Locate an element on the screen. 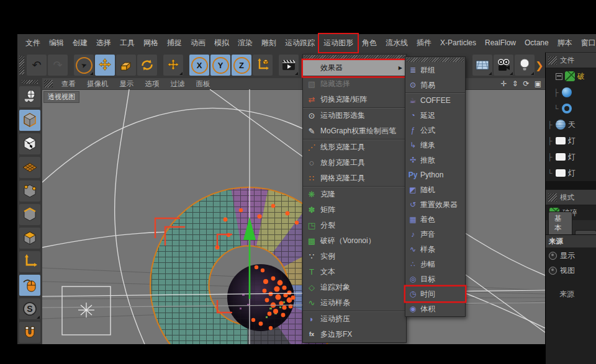 This screenshot has width=596, height=364. mograph-menu-item: ⊙ 运动图形选集 is located at coordinates (354, 115).